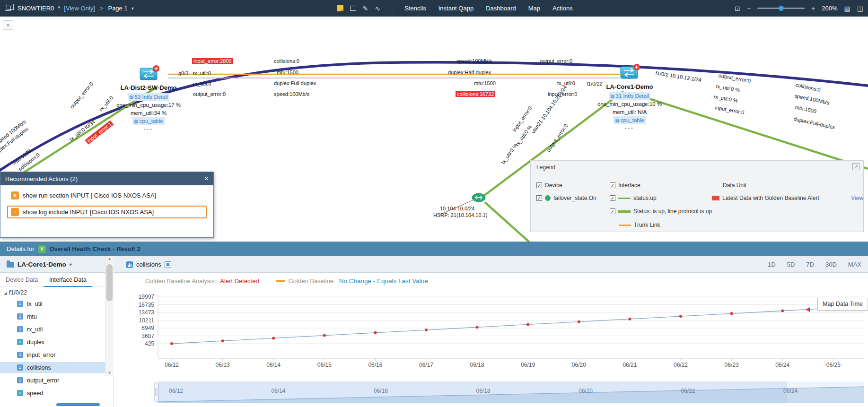 This screenshot has height=407, width=868. I want to click on svg-text: 3687, so click(148, 336).